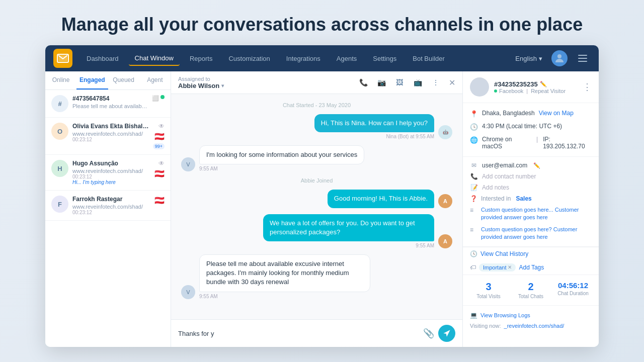 The height and width of the screenshot is (362, 644). Describe the element at coordinates (474, 165) in the screenshot. I see `email-icon: ✉` at that location.